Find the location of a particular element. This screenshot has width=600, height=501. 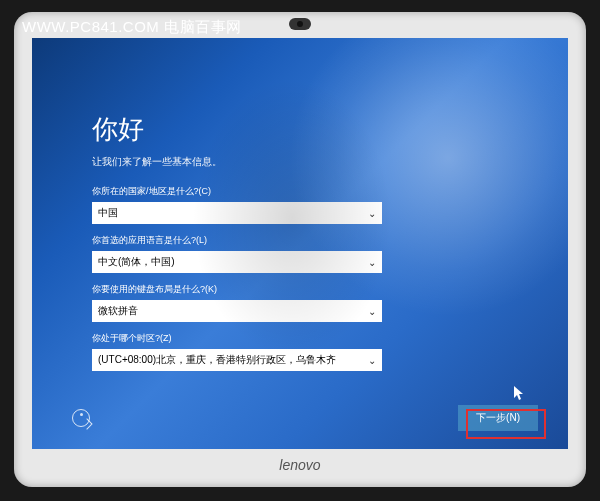

mouse-cursor-icon is located at coordinates (519, 393).